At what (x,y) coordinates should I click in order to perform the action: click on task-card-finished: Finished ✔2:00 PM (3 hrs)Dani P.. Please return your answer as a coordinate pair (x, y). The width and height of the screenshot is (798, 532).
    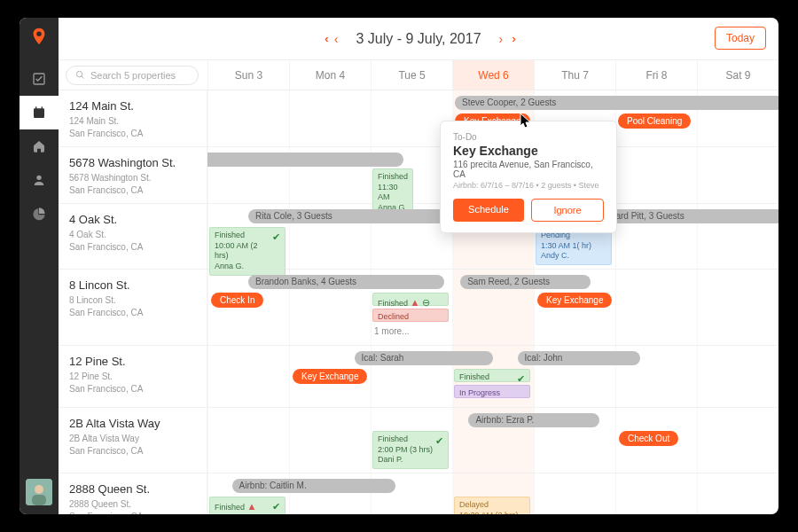
    Looking at the image, I should click on (411, 450).